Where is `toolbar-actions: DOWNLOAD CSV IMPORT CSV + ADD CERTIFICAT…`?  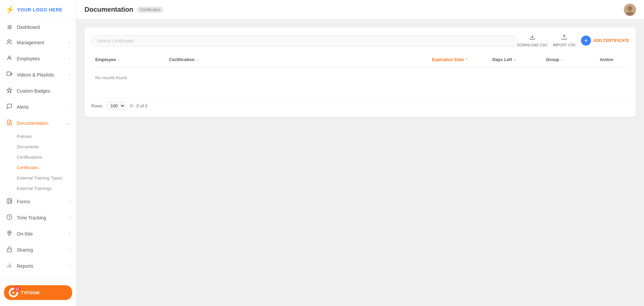 toolbar-actions: DOWNLOAD CSV IMPORT CSV + ADD CERTIFICAT… is located at coordinates (573, 41).